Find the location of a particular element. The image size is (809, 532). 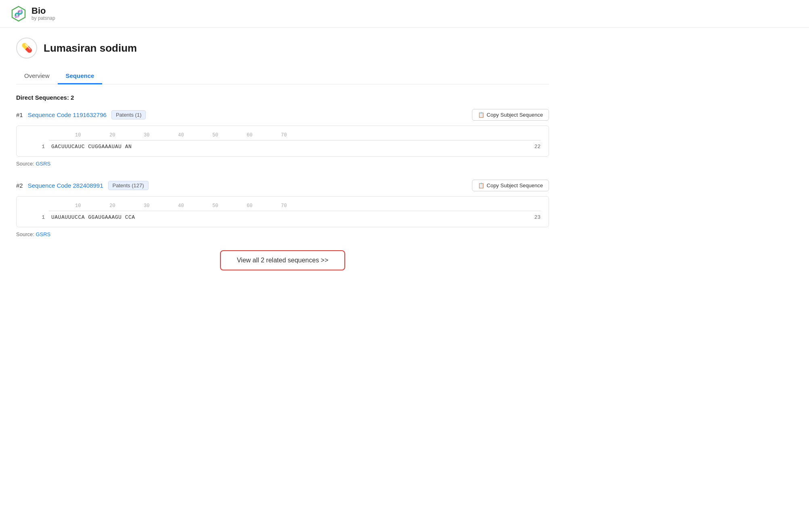

sequence-2-line-num: 1 is located at coordinates (35, 217).